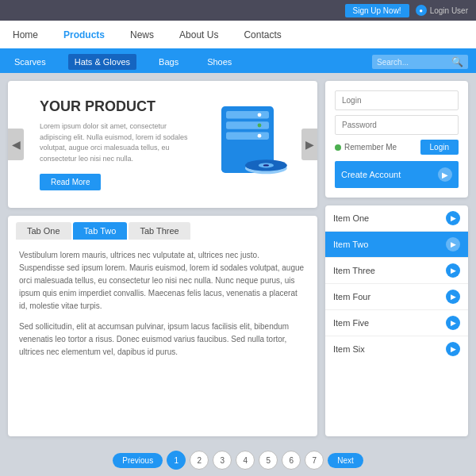 The image size is (476, 476). Describe the element at coordinates (397, 324) in the screenshot. I see `list-item: Item Five ▶` at that location.